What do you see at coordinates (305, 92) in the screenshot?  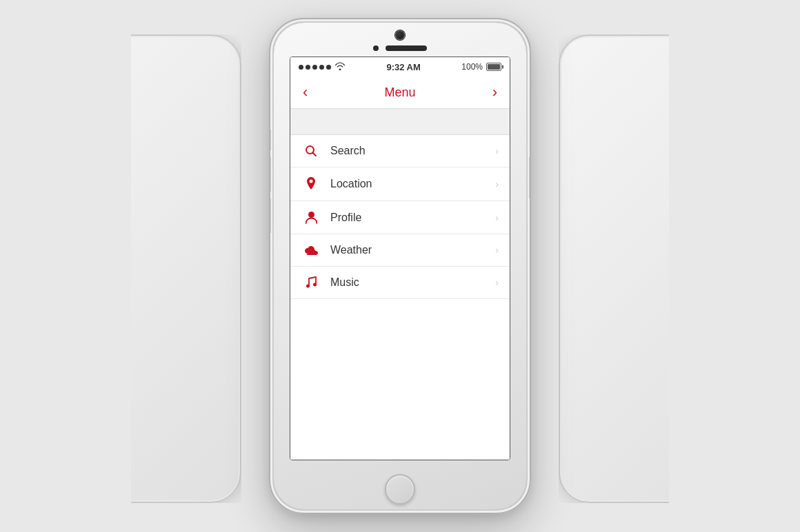 I see `back-button: ‹` at bounding box center [305, 92].